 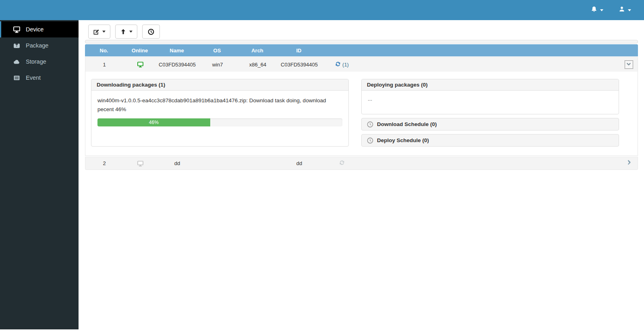 I want to click on collapse-row-toggle, so click(x=629, y=64).